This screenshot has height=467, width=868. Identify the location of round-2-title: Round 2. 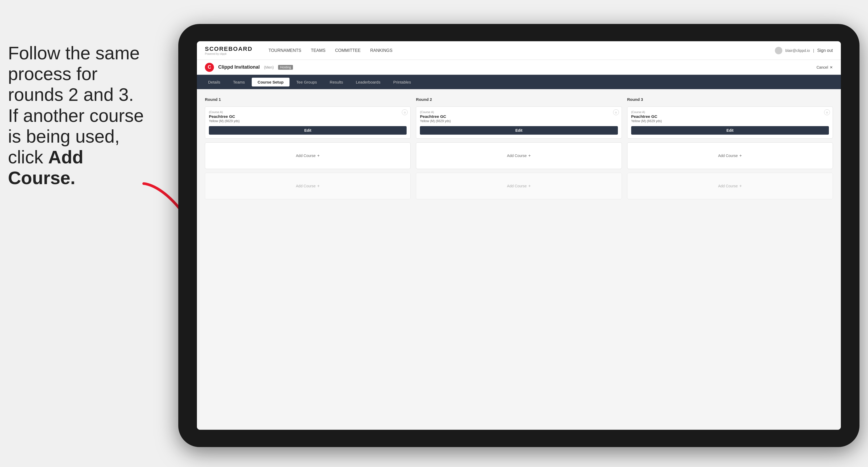
(519, 99).